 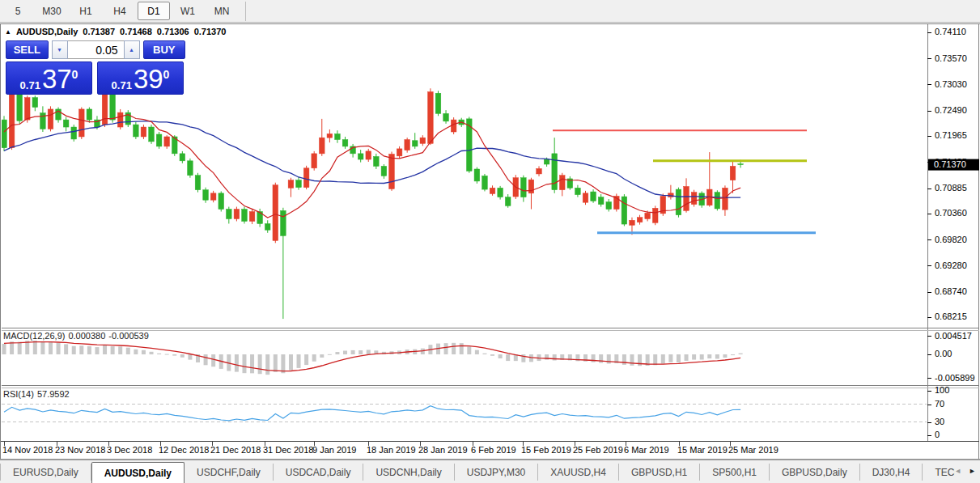 What do you see at coordinates (953, 336) in the screenshot?
I see `macd-axis-label: 0.004517` at bounding box center [953, 336].